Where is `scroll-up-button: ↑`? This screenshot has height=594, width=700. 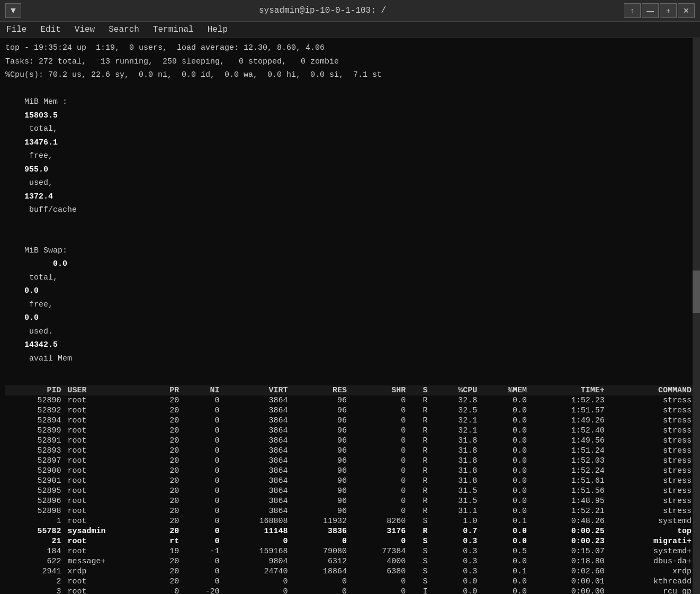
scroll-up-button: ↑ is located at coordinates (632, 11).